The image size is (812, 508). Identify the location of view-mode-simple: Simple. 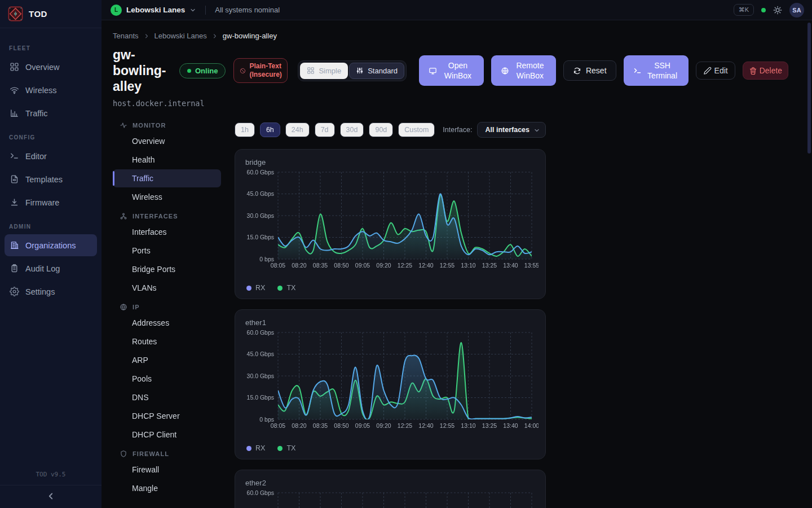
(324, 71).